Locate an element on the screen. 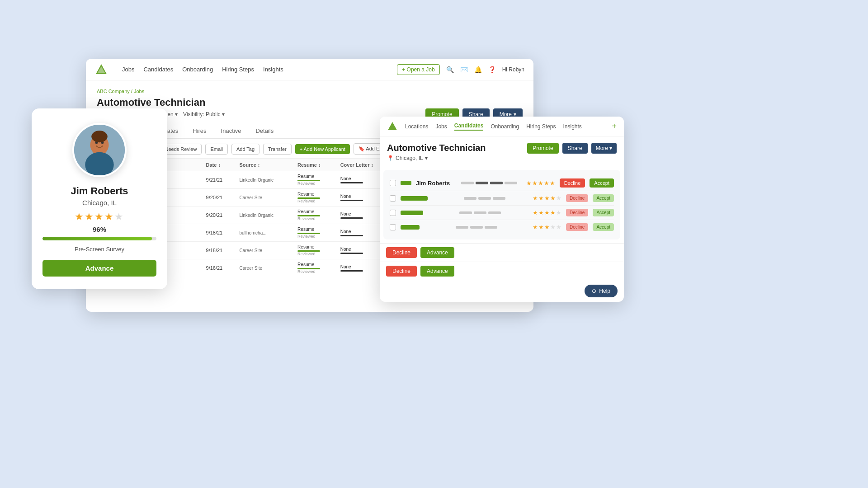 This screenshot has width=868, height=488. cand-name-jim: Jim Roberts is located at coordinates (436, 183).